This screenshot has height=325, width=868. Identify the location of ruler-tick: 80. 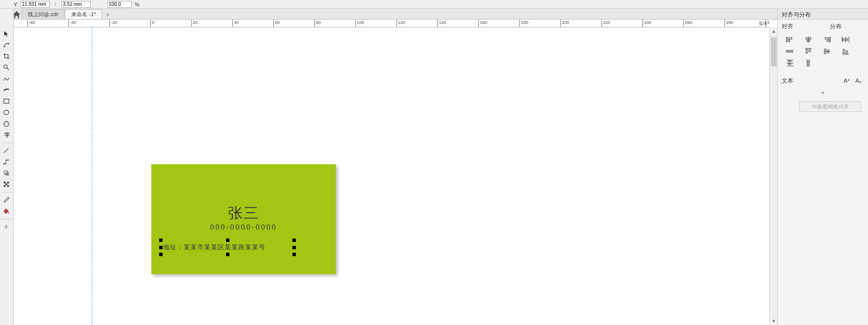
(317, 23).